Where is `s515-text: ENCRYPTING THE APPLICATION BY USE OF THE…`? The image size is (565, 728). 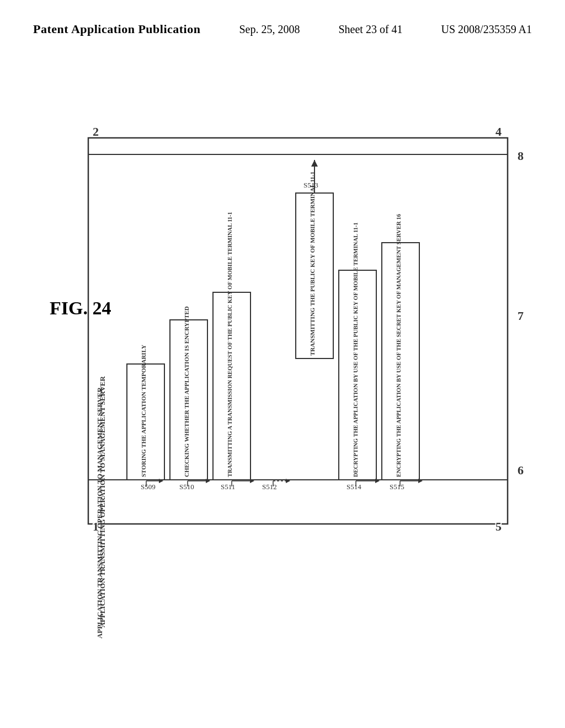
s515-text: ENCRYPTING THE APPLICATION BY USE OF THE… is located at coordinates (398, 345).